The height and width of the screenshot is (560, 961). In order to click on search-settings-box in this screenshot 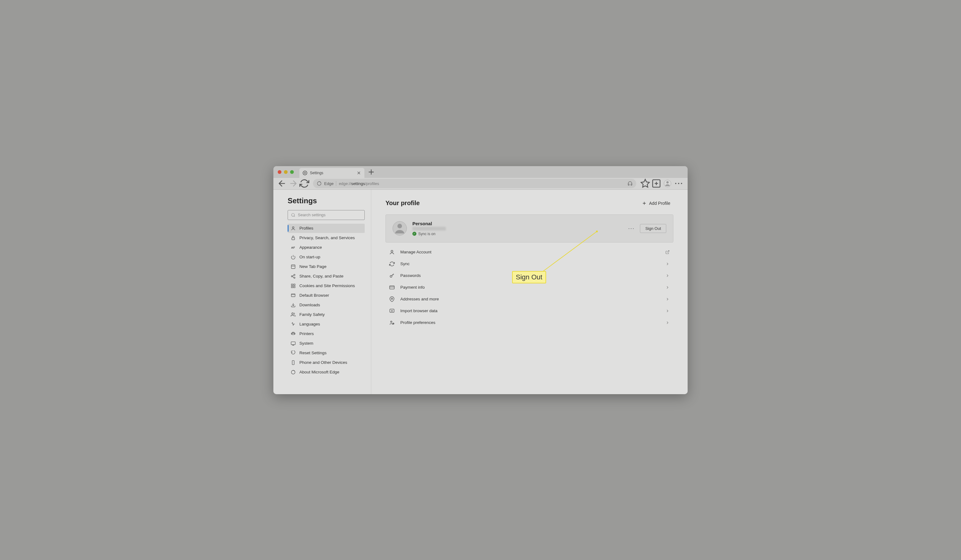, I will do `click(326, 215)`.